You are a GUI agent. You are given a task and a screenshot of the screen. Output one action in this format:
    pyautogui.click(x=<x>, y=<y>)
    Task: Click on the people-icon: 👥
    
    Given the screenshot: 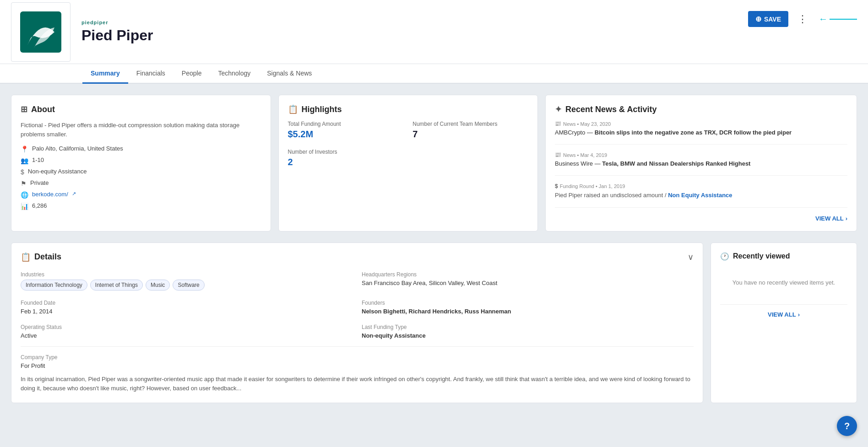 What is the action you would take?
    pyautogui.click(x=25, y=161)
    